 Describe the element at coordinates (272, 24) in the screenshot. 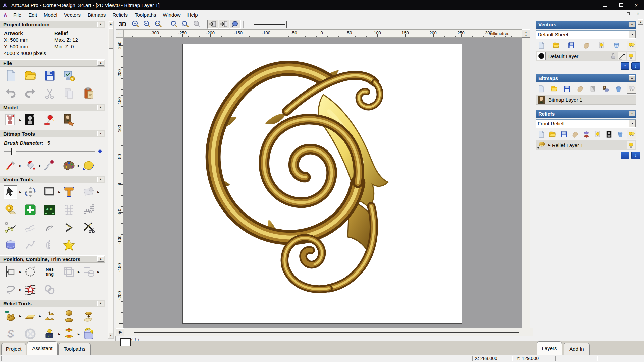

I see `contrast-slider` at that location.